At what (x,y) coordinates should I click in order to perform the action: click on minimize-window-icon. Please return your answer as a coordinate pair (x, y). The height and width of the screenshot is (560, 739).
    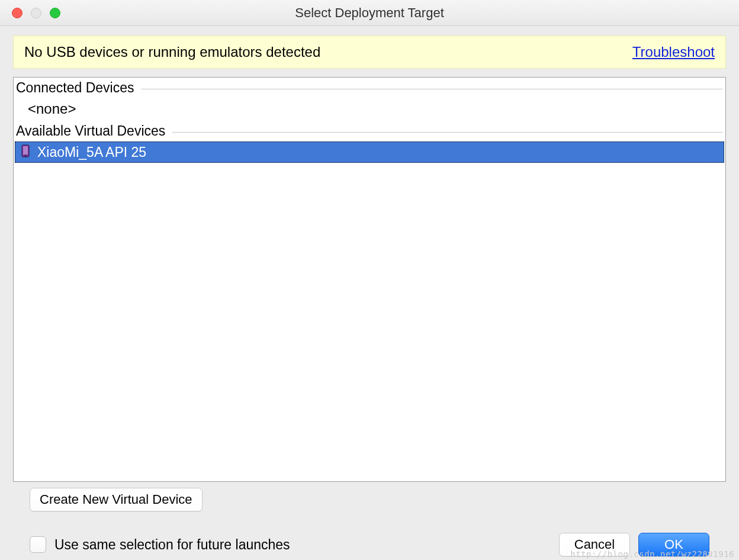
    Looking at the image, I should click on (36, 13).